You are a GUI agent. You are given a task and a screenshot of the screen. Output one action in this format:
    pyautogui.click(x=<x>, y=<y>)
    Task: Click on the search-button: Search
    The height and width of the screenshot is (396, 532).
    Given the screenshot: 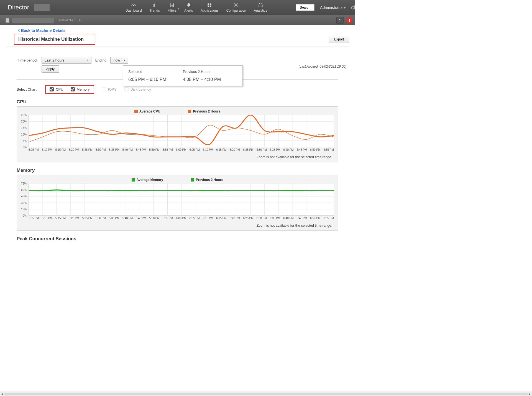 What is the action you would take?
    pyautogui.click(x=305, y=7)
    